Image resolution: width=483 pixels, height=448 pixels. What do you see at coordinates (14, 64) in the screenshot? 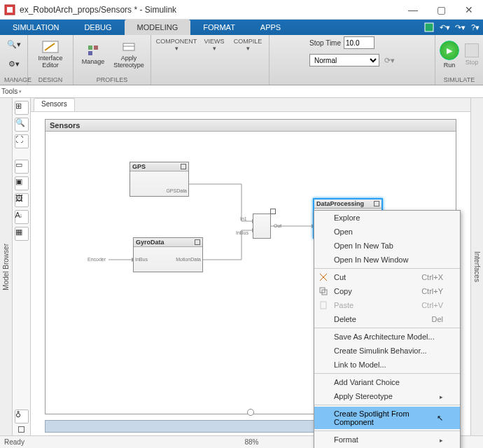
I see `gear-icon: ⚙▾` at bounding box center [14, 64].